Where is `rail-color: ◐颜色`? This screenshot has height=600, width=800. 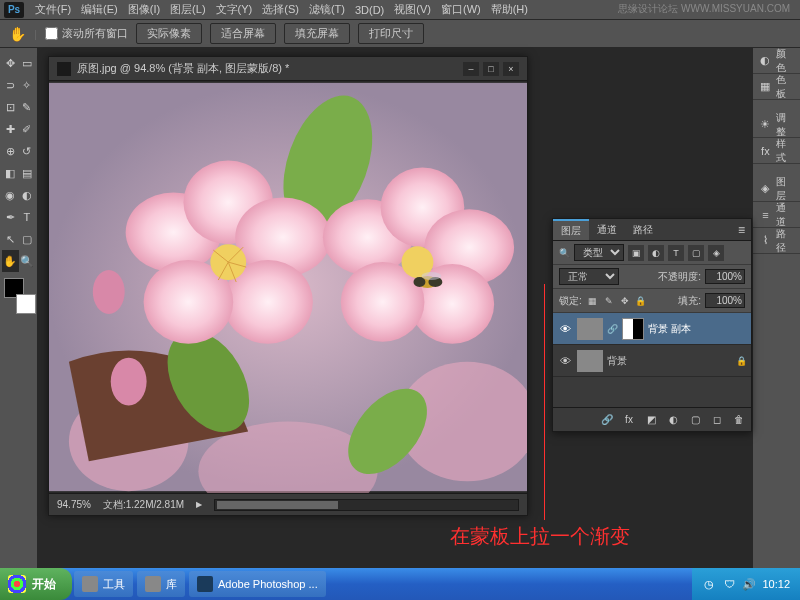 rail-color: ◐颜色 is located at coordinates (776, 61).